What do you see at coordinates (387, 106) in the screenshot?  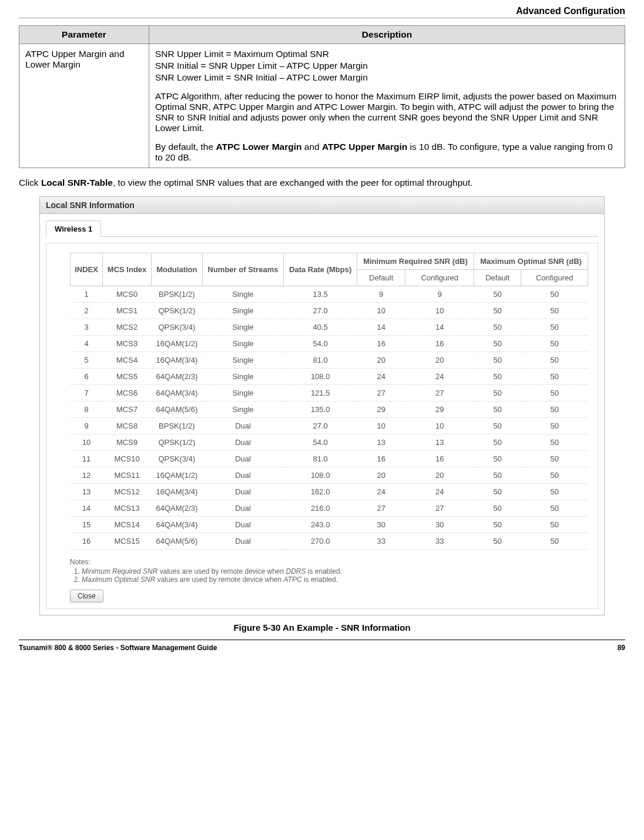 I see `param-description: SNR Upper Limit = Maximum Optimal SNR SN…` at bounding box center [387, 106].